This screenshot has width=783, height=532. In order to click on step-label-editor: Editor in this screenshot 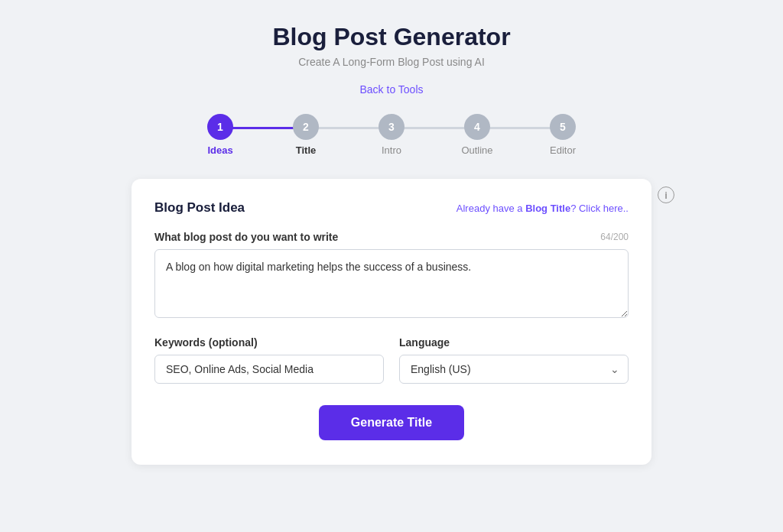, I will do `click(563, 150)`.